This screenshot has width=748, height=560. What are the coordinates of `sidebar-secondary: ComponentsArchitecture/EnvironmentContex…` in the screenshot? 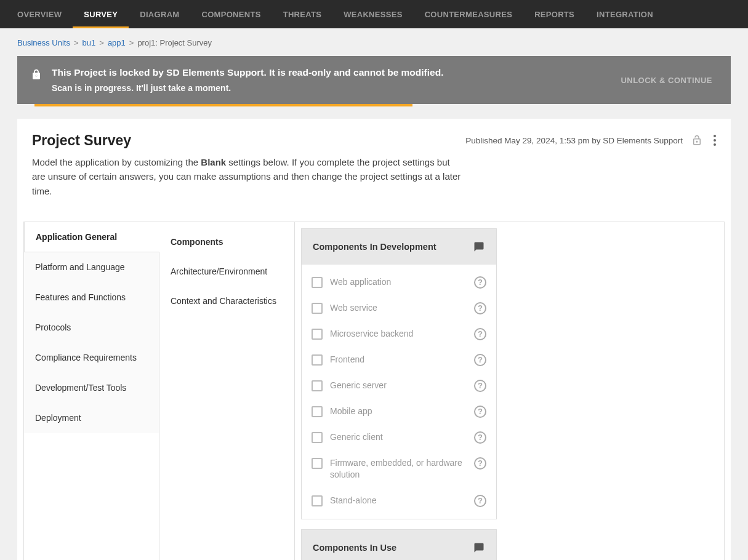 It's located at (227, 391).